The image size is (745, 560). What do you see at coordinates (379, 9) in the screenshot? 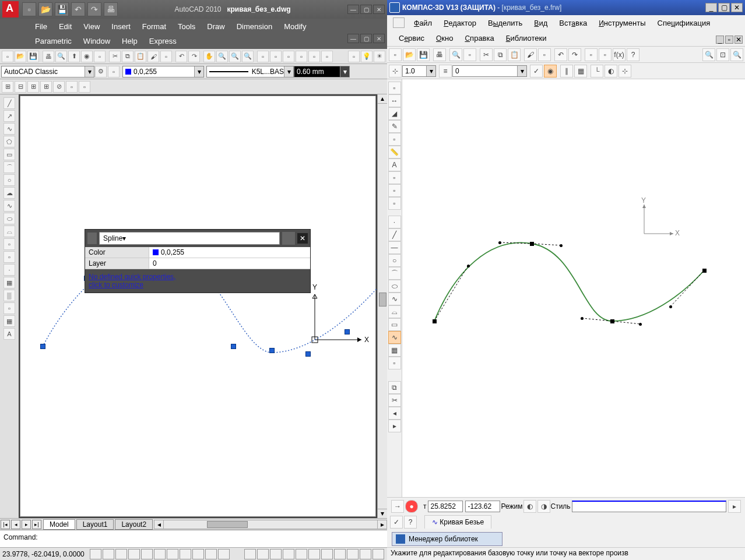
I see `close-button: ✕` at bounding box center [379, 9].